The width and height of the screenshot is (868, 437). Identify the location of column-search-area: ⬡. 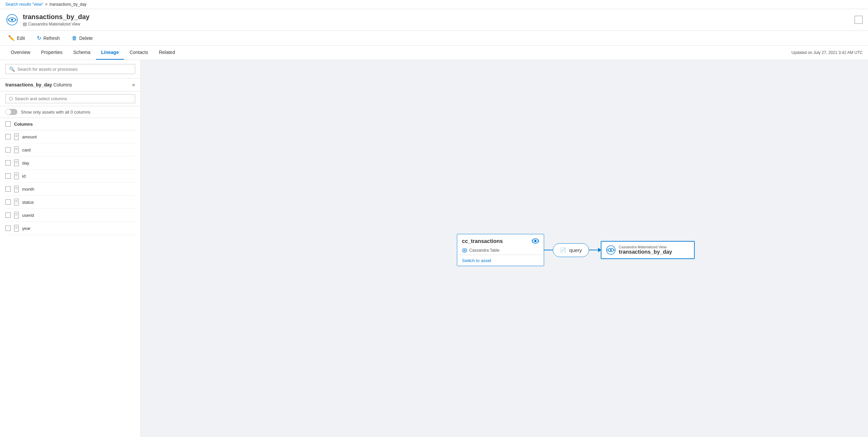
(70, 99).